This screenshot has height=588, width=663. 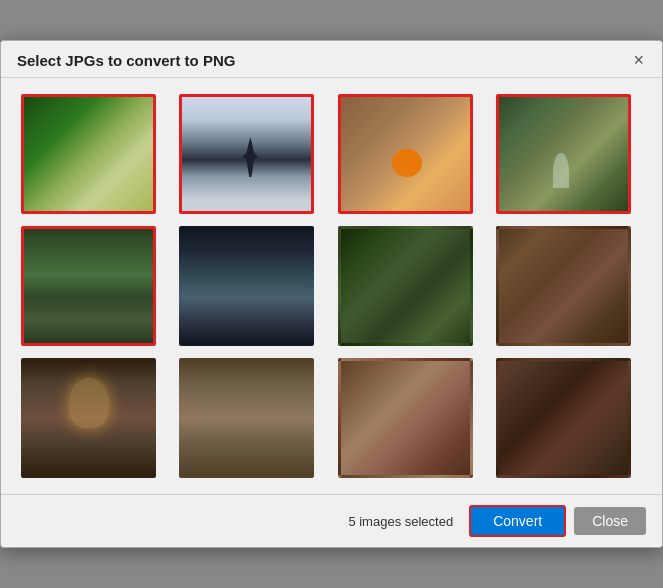 What do you see at coordinates (89, 403) in the screenshot?
I see `lamp-decoration` at bounding box center [89, 403].